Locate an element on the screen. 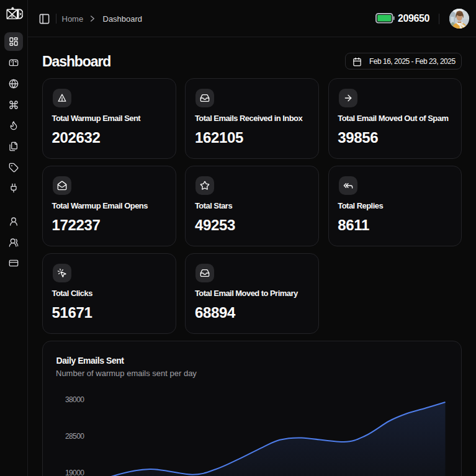 This screenshot has height=476, width=476. svg-text: 19000 is located at coordinates (74, 472).